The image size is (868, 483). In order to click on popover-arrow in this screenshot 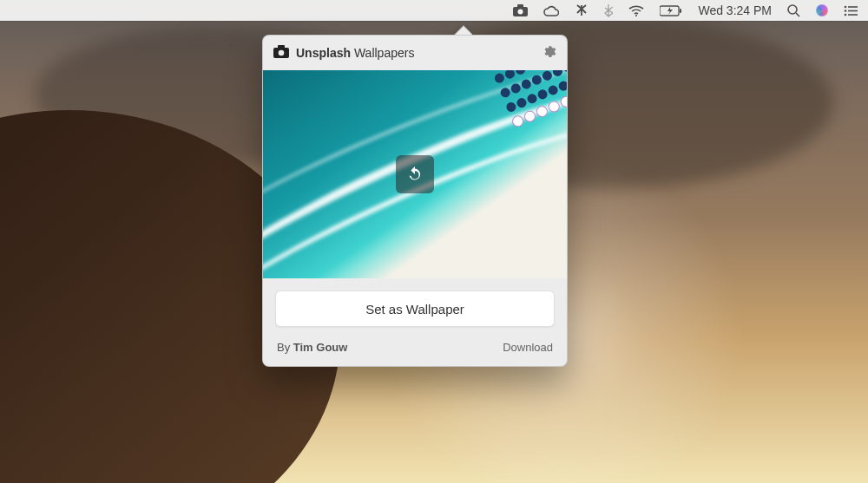, I will do `click(463, 29)`.